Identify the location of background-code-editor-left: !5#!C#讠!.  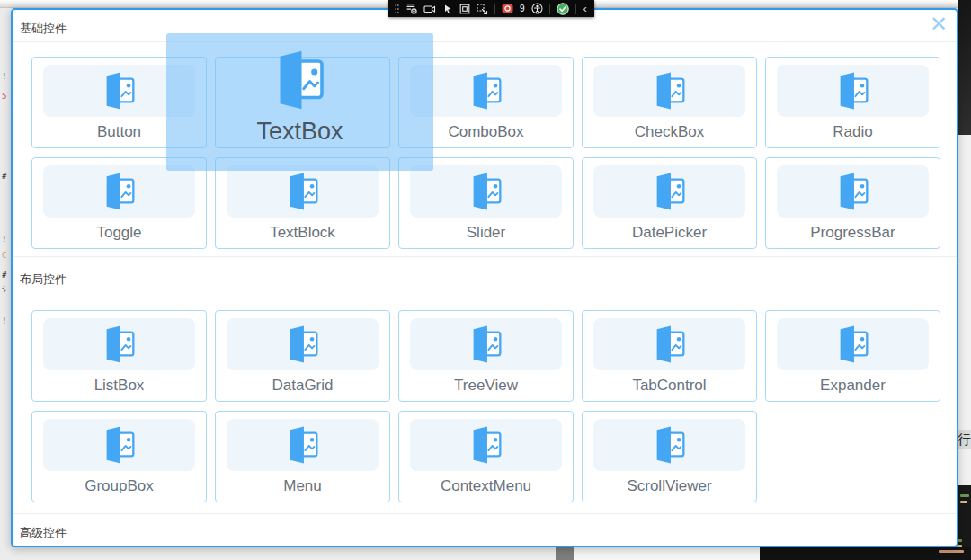
(5, 284).